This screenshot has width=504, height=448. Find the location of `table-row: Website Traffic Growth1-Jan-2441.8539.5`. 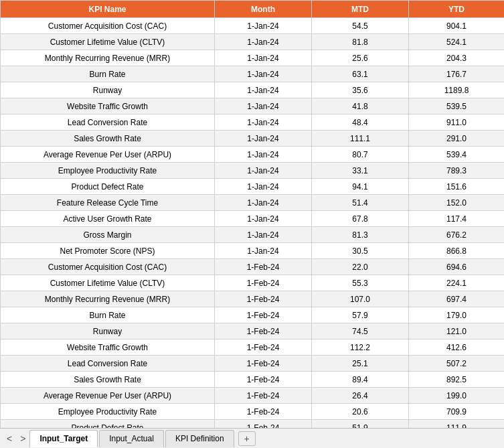

table-row: Website Traffic Growth1-Jan-2441.8539.5 is located at coordinates (253, 106).